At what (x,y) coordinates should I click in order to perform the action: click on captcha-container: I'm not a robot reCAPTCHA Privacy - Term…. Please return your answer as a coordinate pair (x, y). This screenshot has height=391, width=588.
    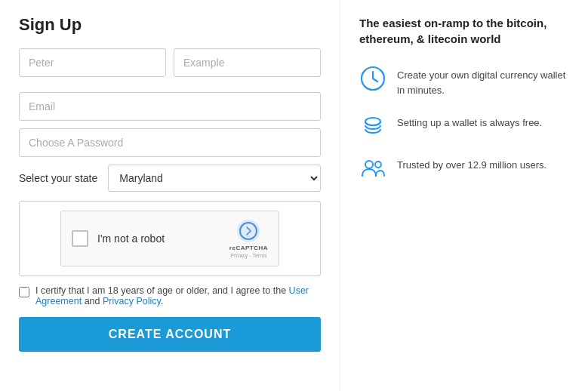
    Looking at the image, I should click on (170, 239).